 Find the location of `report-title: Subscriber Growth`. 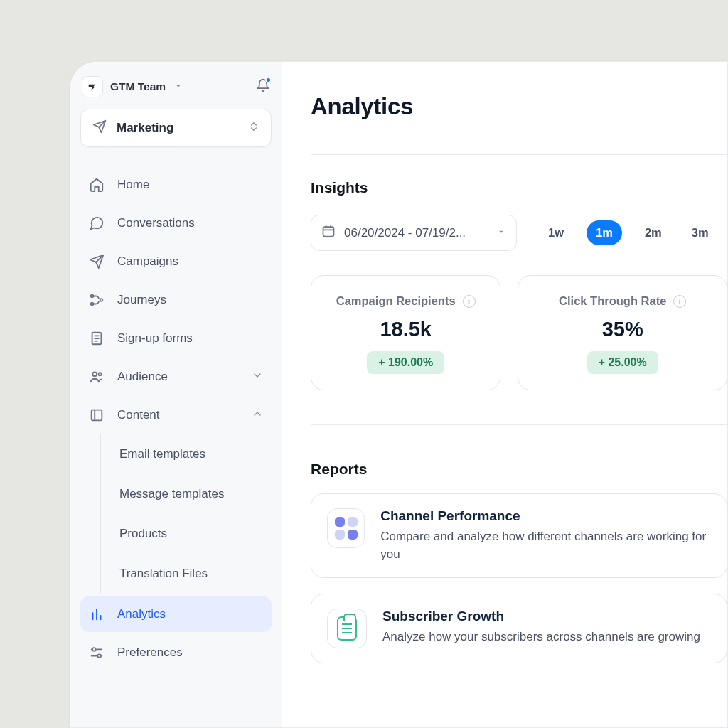

report-title: Subscriber Growth is located at coordinates (542, 616).